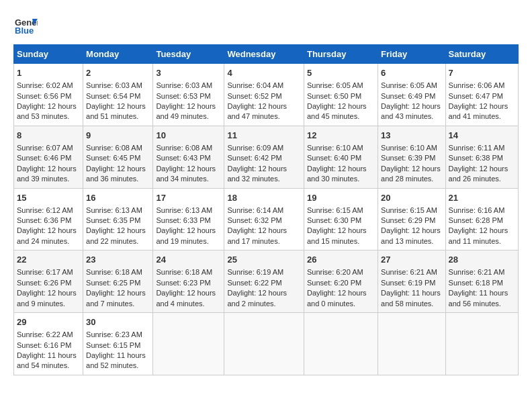  I want to click on day-number: 11, so click(264, 136).